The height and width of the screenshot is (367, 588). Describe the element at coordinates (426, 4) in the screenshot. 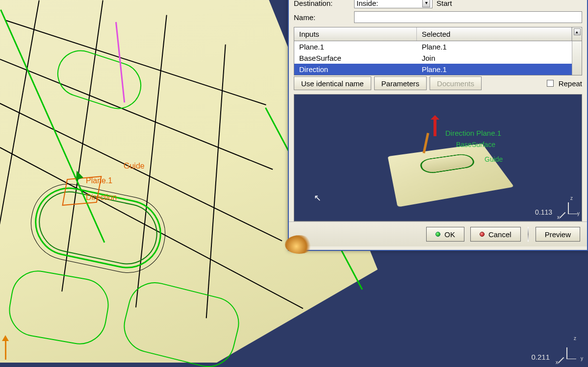

I see `chevron-down-icon: ▾` at that location.